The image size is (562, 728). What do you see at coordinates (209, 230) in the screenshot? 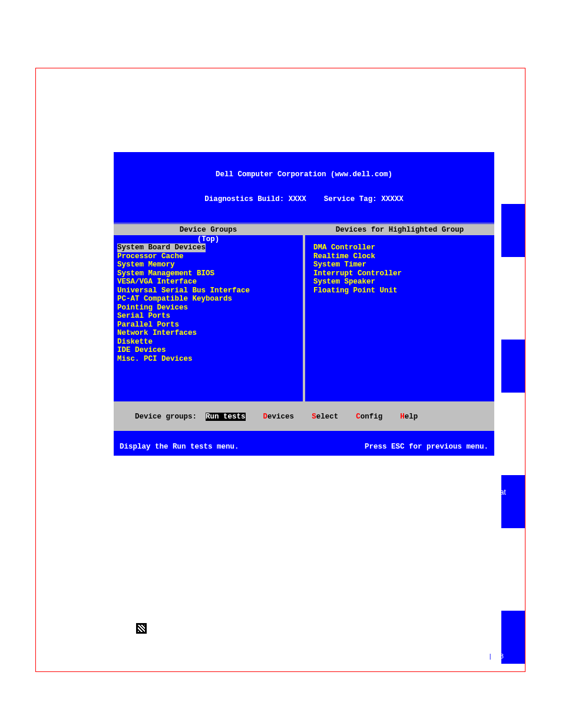
I see `device-groups-header: Device Groups` at bounding box center [209, 230].